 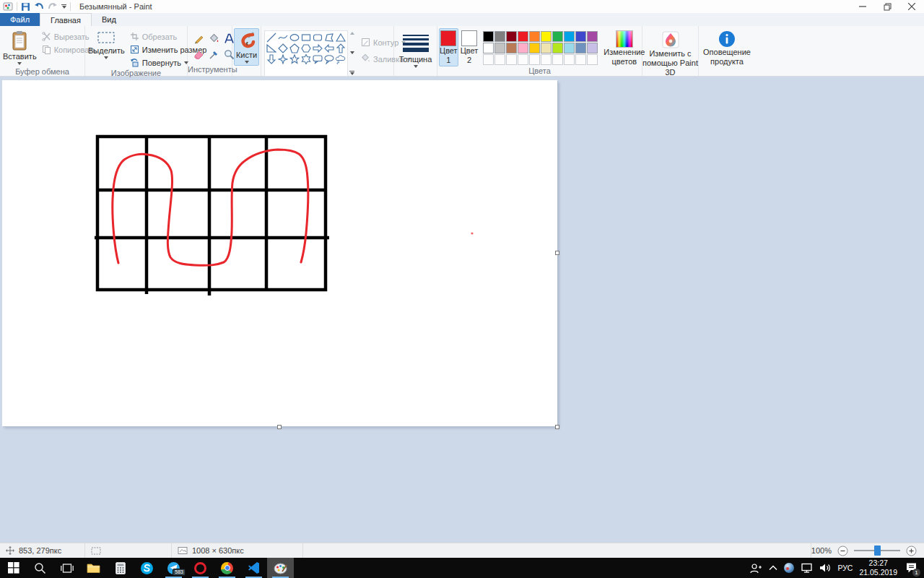 What do you see at coordinates (843, 551) in the screenshot?
I see `zoom-out-button` at bounding box center [843, 551].